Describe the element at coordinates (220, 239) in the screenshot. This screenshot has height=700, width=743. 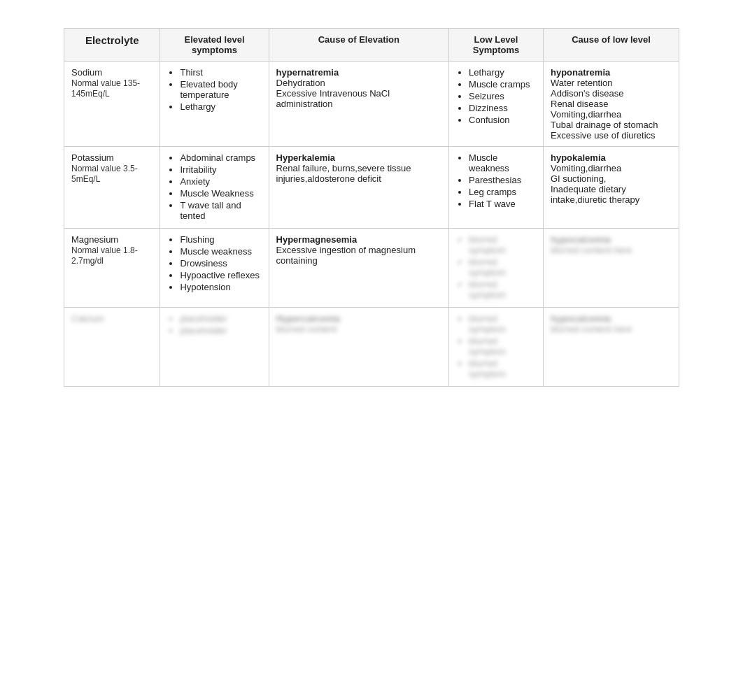
I see `list-item: Flushing` at that location.